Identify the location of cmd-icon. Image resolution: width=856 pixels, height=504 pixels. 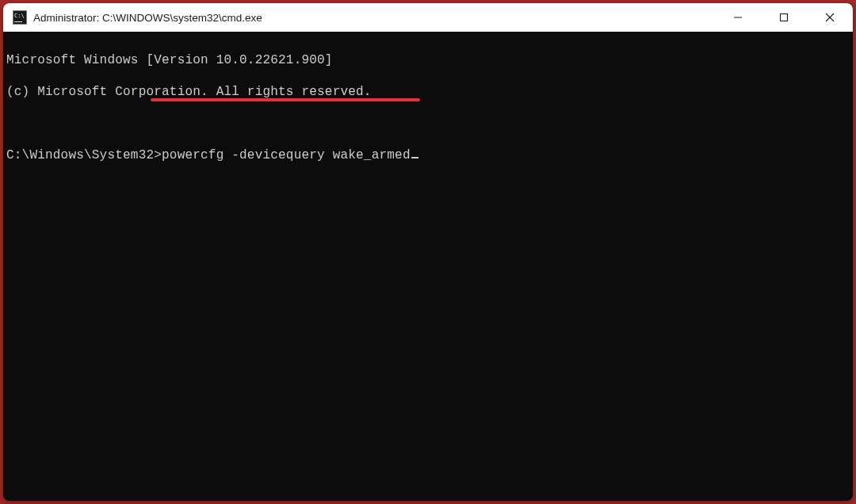
(20, 17).